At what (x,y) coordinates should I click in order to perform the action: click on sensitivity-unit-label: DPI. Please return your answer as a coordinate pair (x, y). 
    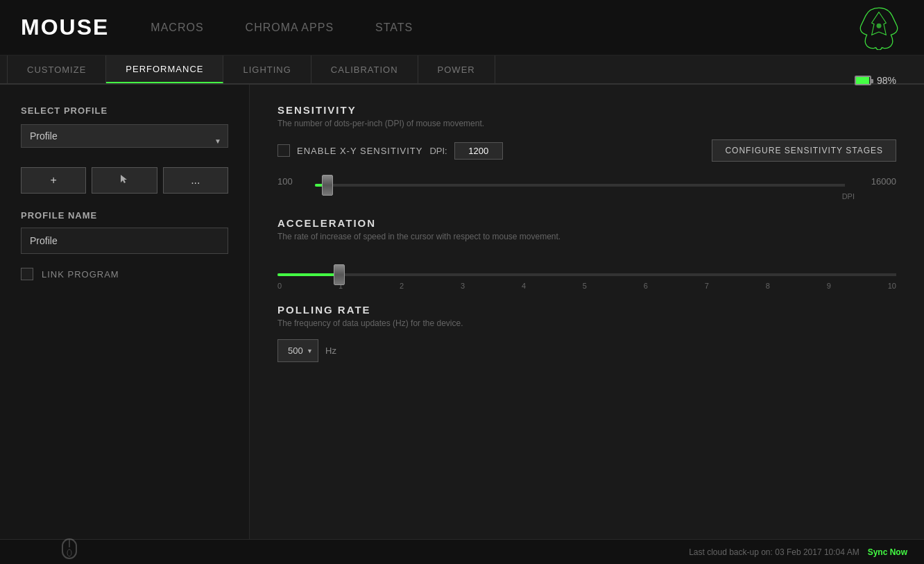
    Looking at the image, I should click on (587, 196).